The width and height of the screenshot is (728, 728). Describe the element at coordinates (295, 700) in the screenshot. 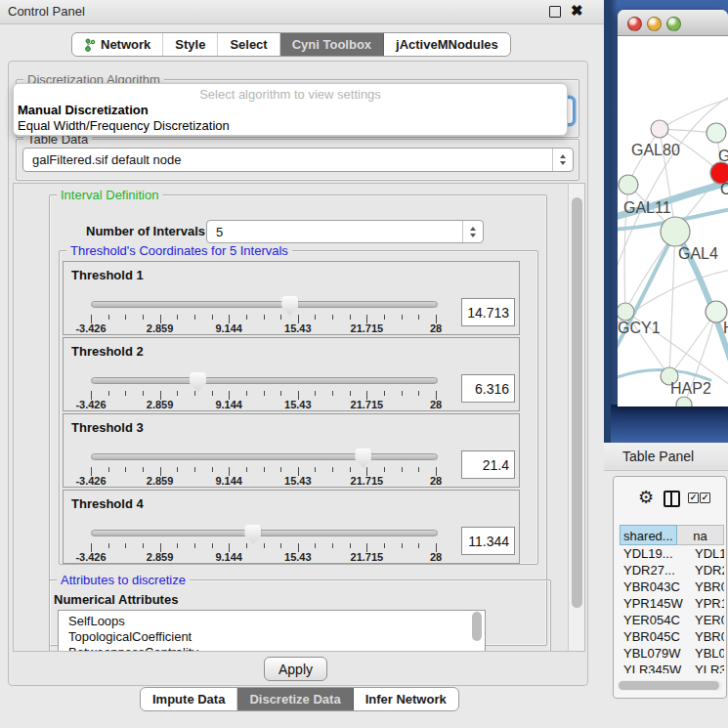

I see `tab-discretize-data: Discretize Data` at that location.